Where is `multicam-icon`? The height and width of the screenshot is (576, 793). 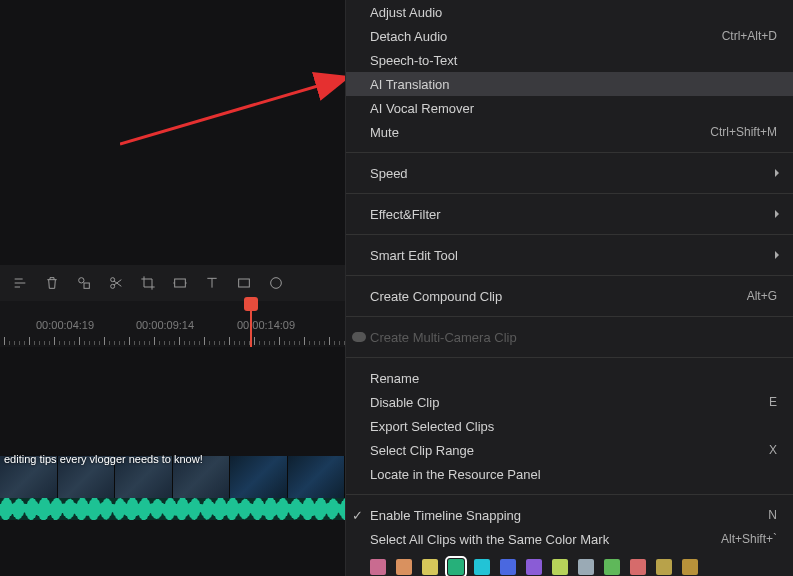
multicam-icon is located at coordinates (359, 337).